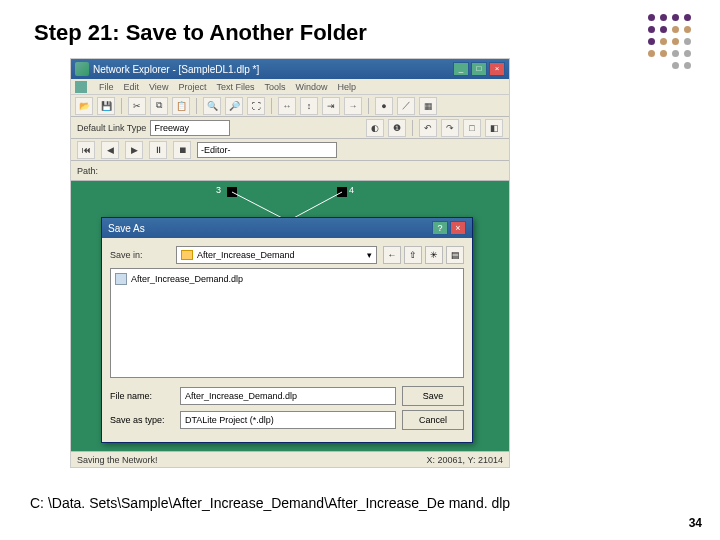 This screenshot has width=720, height=540. I want to click on menu-view: View, so click(158, 87).